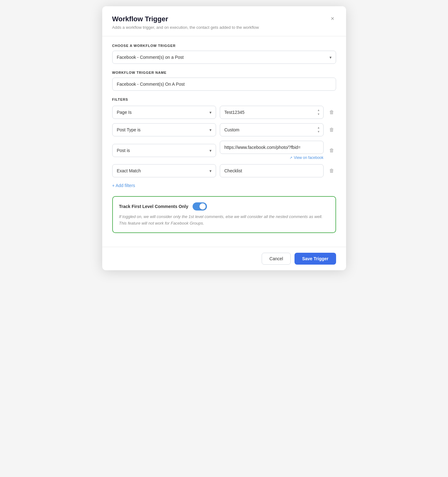  I want to click on add-filters-button: + Add filters, so click(124, 185).